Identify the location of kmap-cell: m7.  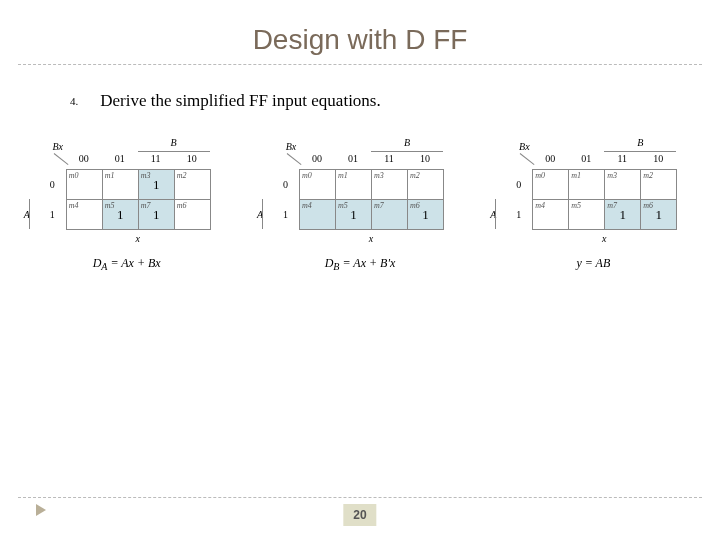
(389, 215).